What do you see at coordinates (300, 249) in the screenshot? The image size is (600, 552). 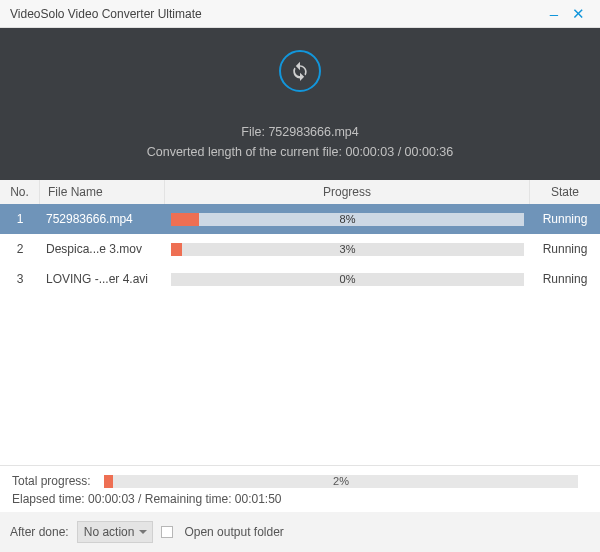 I see `table-row: 2Despica...e 3.mov3%Running` at bounding box center [300, 249].